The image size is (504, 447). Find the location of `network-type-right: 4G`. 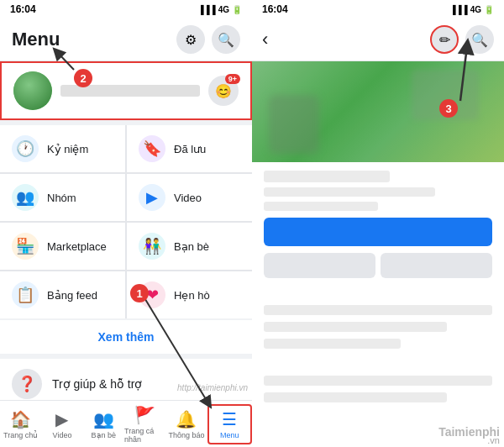

network-type-right: 4G is located at coordinates (475, 10).